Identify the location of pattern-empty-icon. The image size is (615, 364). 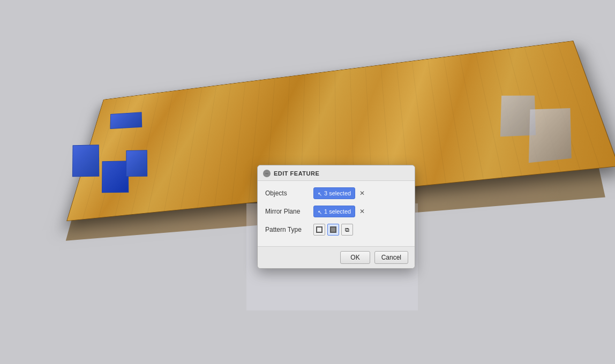
(319, 230).